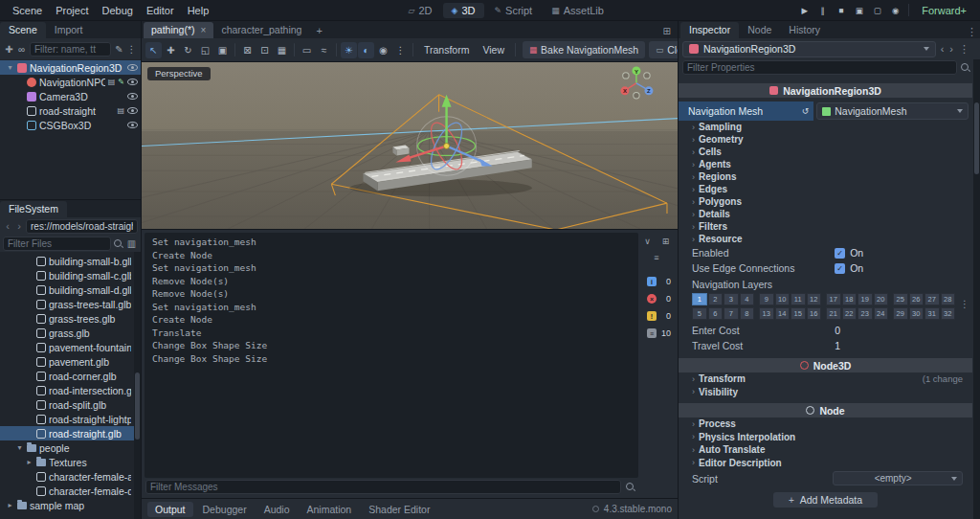 The height and width of the screenshot is (519, 980). Describe the element at coordinates (82, 226) in the screenshot. I see `filesystem-path-input` at that location.